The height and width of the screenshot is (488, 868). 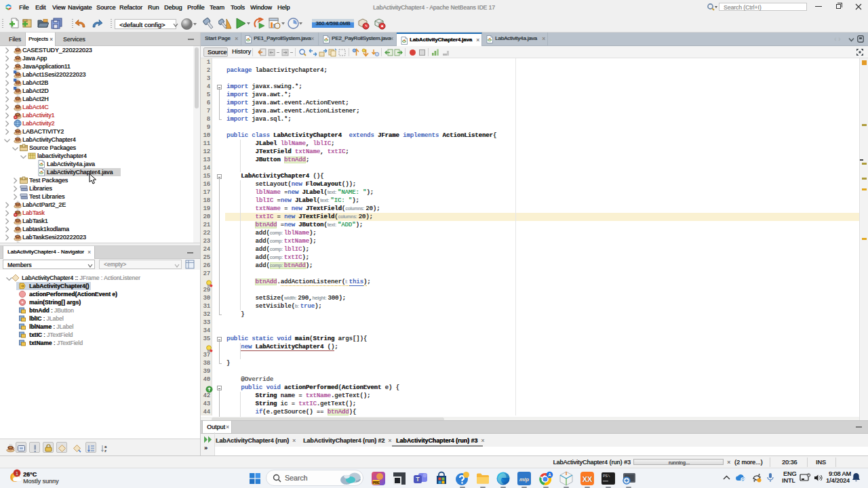 What do you see at coordinates (418, 479) in the screenshot?
I see `svg-text: T` at bounding box center [418, 479].